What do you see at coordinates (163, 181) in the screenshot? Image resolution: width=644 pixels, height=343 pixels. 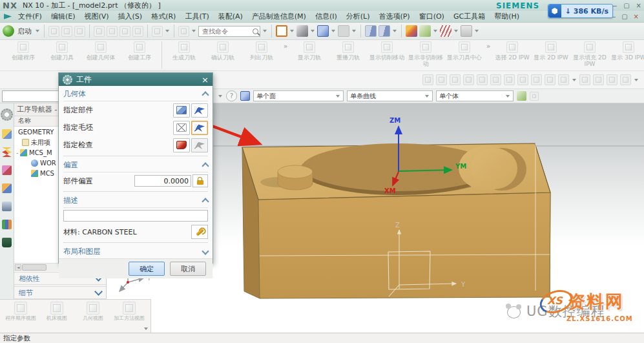 I see `part-offset-input` at bounding box center [163, 181].